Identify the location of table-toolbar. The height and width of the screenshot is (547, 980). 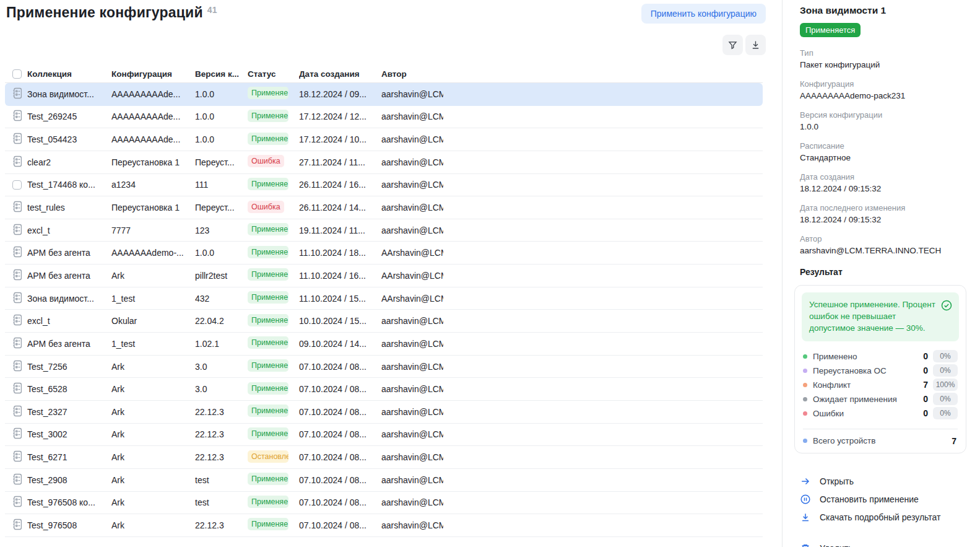
(744, 45).